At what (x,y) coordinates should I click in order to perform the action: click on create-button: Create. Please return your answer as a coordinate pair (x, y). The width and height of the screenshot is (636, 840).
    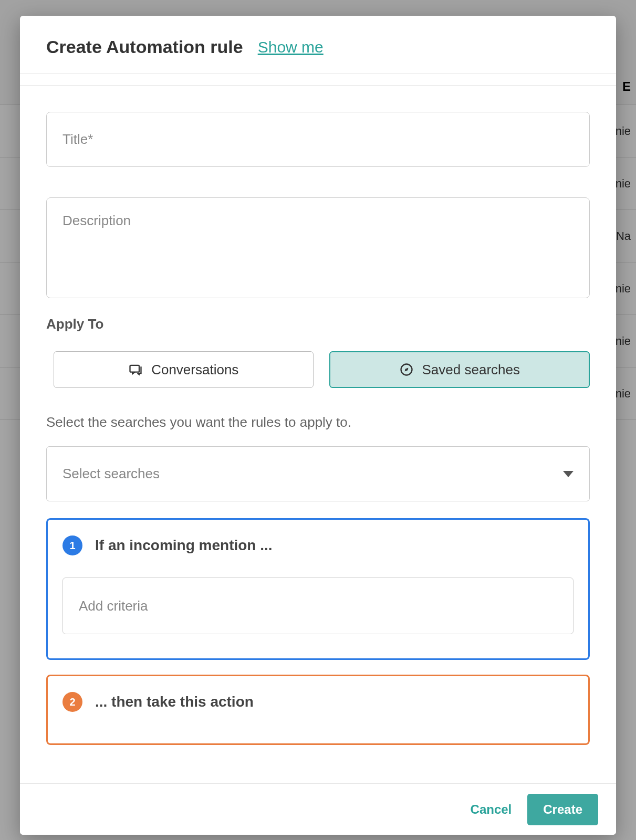
    Looking at the image, I should click on (563, 810).